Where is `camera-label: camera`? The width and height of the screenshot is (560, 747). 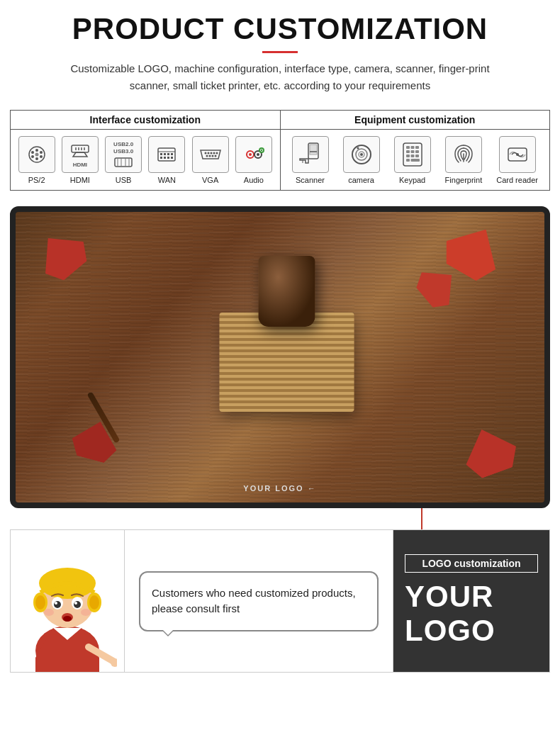 camera-label: camera is located at coordinates (362, 180).